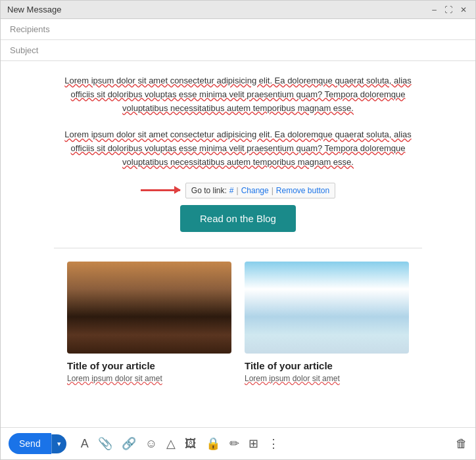 The image size is (476, 460). I want to click on article-card-2: Title of your article Lorem ipsum dolor …, so click(327, 322).